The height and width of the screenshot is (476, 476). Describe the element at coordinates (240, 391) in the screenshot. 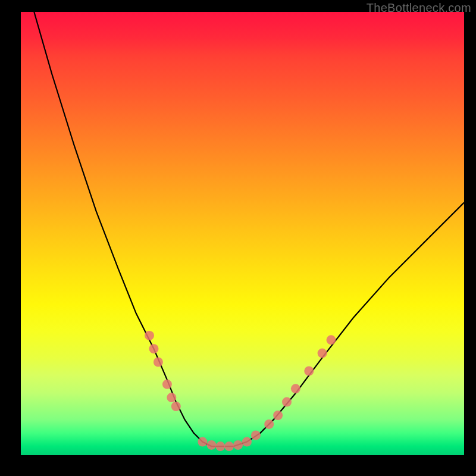

I see `data-markers` at that location.